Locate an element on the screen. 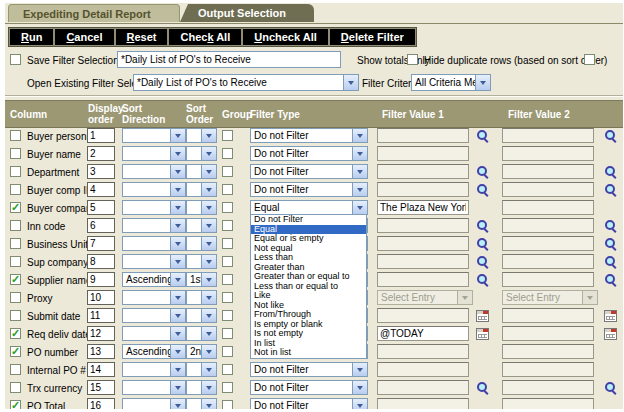 The width and height of the screenshot is (624, 412). sort-direction-select: Ascending is located at coordinates (154, 280).